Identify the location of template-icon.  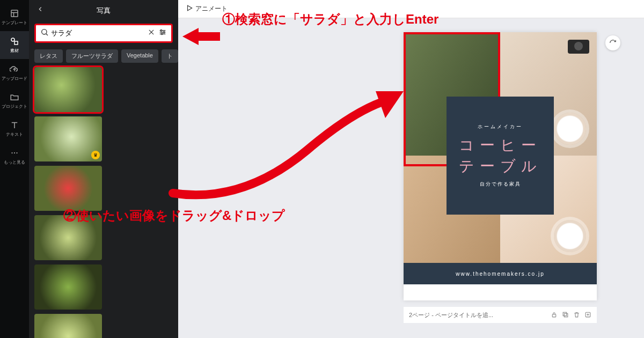
(14, 13).